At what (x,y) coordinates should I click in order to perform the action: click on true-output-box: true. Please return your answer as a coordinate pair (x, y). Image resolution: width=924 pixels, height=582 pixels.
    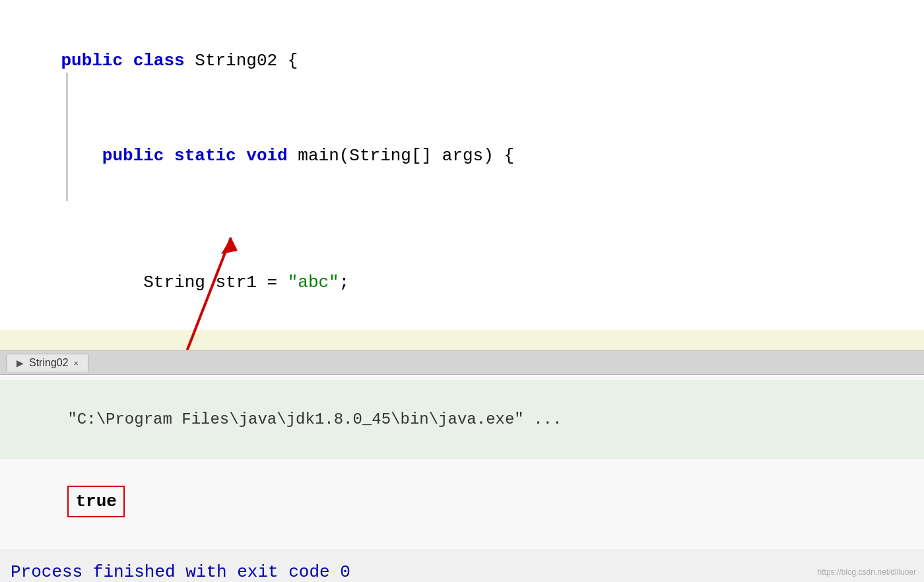
    Looking at the image, I should click on (96, 501).